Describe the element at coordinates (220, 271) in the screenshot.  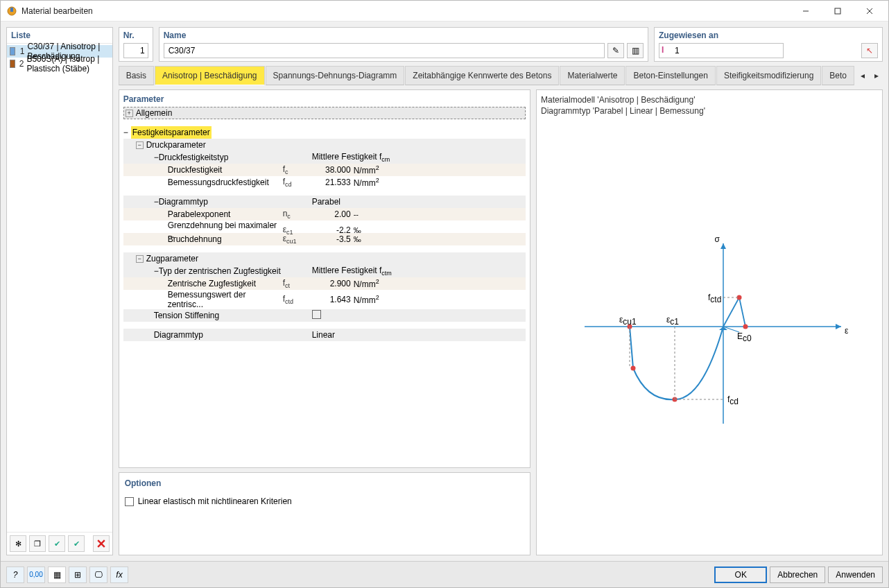
I see `param-label: Typ der zentrischen Zugfestigkeit` at that location.